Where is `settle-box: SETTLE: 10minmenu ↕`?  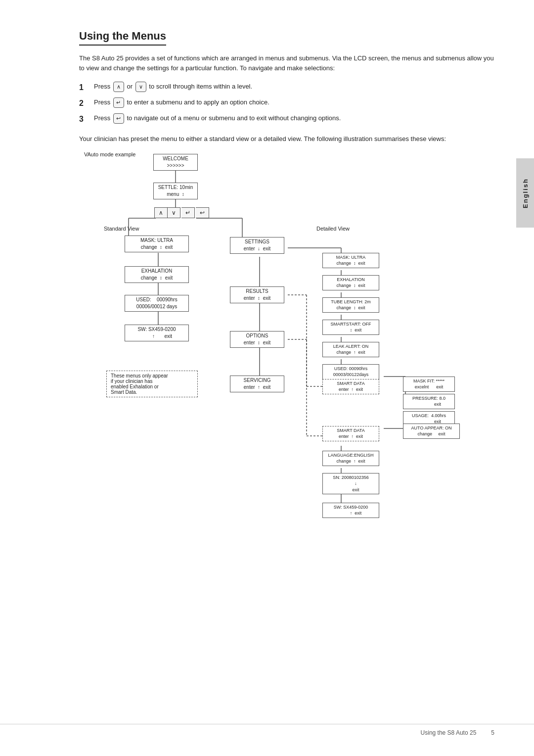 settle-box: SETTLE: 10minmenu ↕ is located at coordinates (176, 191).